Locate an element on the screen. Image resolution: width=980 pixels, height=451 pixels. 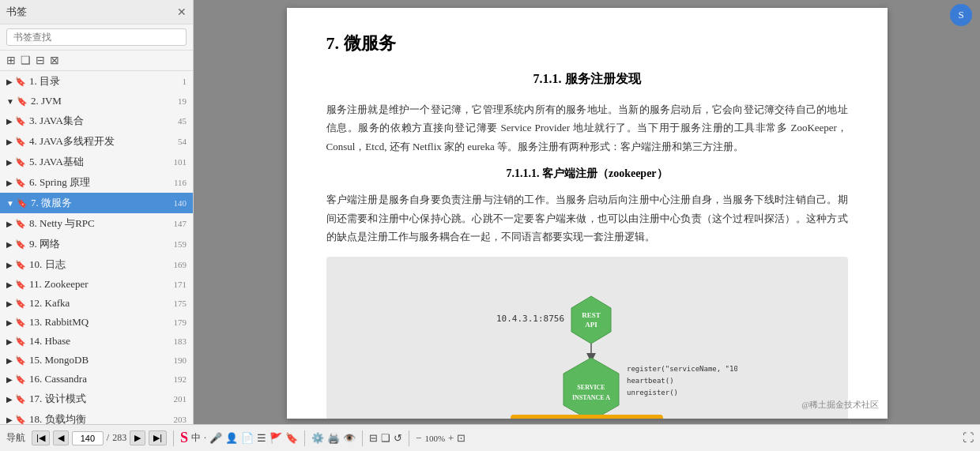
sidebar-item-item-1: ▶🔖1. 目录1 is located at coordinates (96, 81).